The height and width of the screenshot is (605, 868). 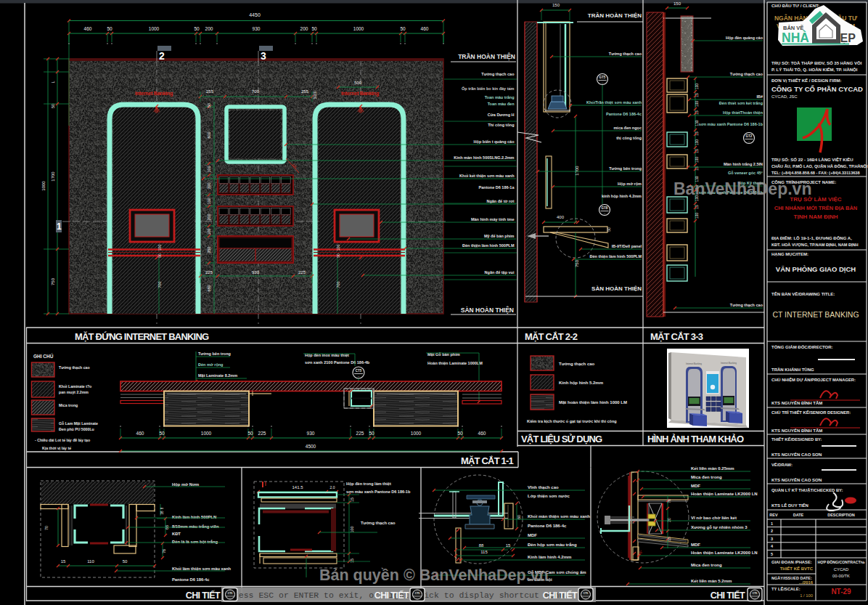 I want to click on svg-text: GT8, so click(x=605, y=208).